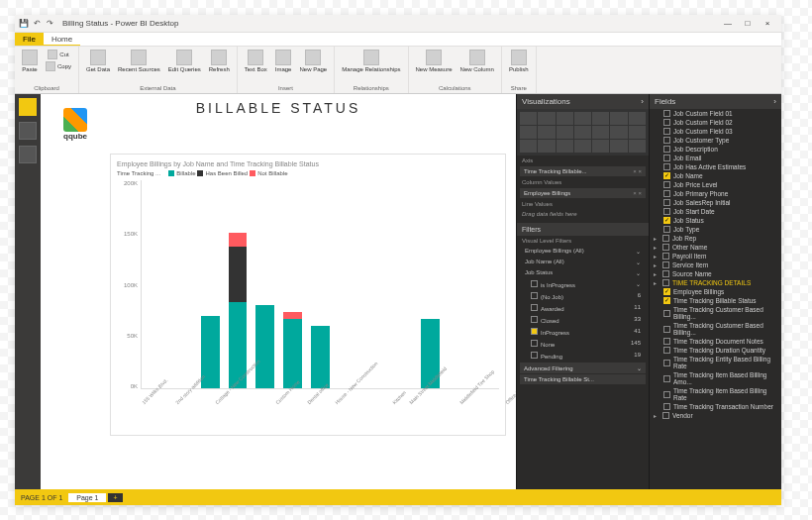 This screenshot has height=520, width=812. Describe the element at coordinates (582, 193) in the screenshot. I see `column-field-well: Employee Billings× ×` at that location.